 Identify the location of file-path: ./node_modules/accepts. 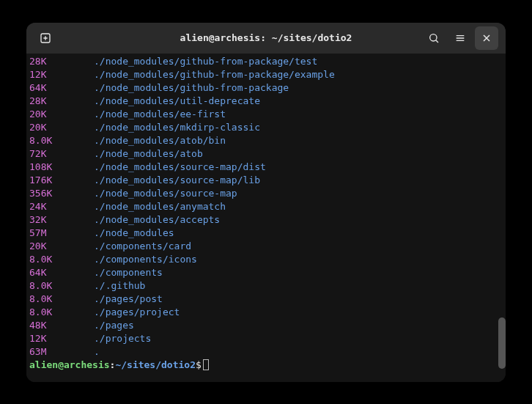
(157, 220).